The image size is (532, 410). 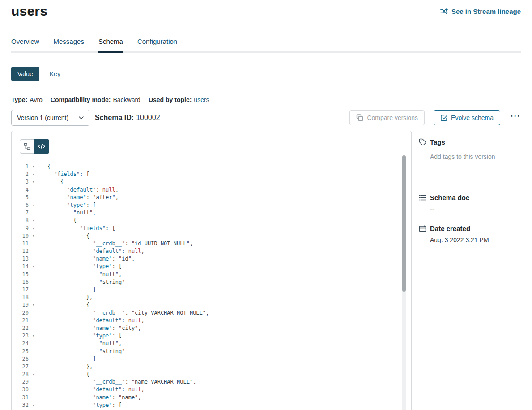 What do you see at coordinates (27, 146) in the screenshot?
I see `tree-view-button` at bounding box center [27, 146].